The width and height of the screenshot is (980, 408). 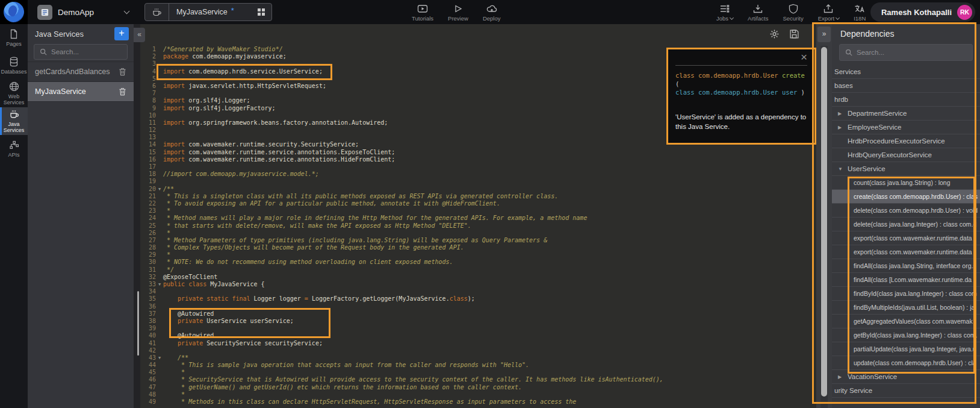 What do you see at coordinates (824, 222) in the screenshot?
I see `dependencies-scrollbar-thumb` at bounding box center [824, 222].